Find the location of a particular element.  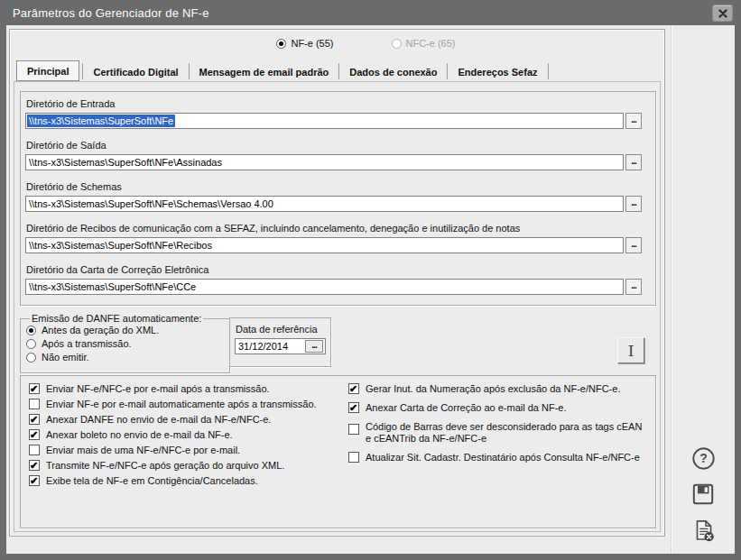

checkbox-gerar-inutilizacao: Gerar Inut. da Numeração após exclusão d… is located at coordinates (498, 390).